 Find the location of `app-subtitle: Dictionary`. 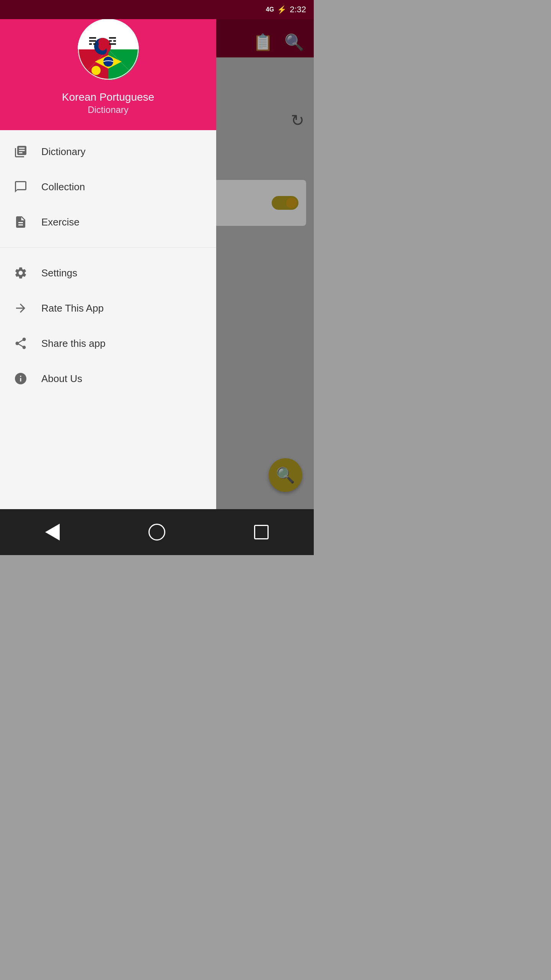

app-subtitle: Dictionary is located at coordinates (108, 110).